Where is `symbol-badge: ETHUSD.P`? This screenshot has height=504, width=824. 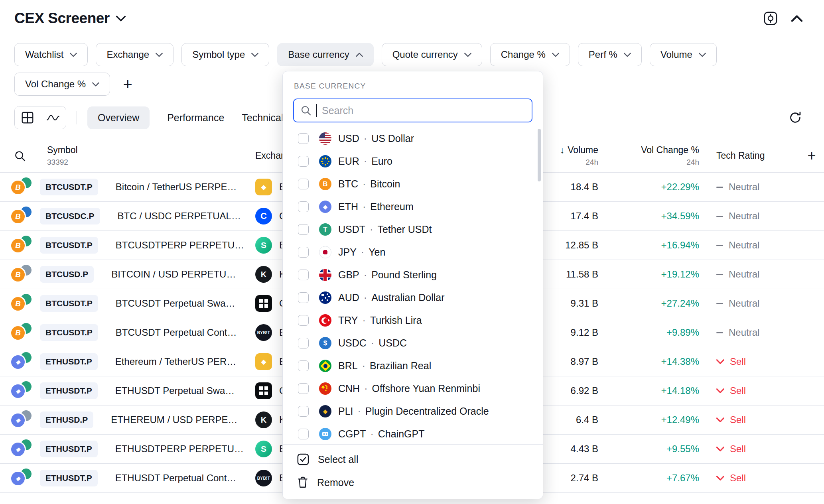
symbol-badge: ETHUSD.P is located at coordinates (67, 420).